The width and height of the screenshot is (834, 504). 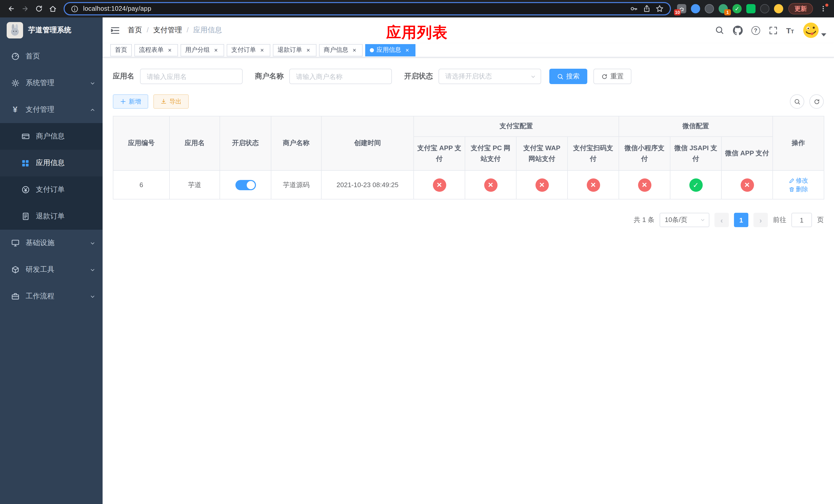 What do you see at coordinates (51, 189) in the screenshot?
I see `sidebar-item-pay-order: 支付订单` at bounding box center [51, 189].